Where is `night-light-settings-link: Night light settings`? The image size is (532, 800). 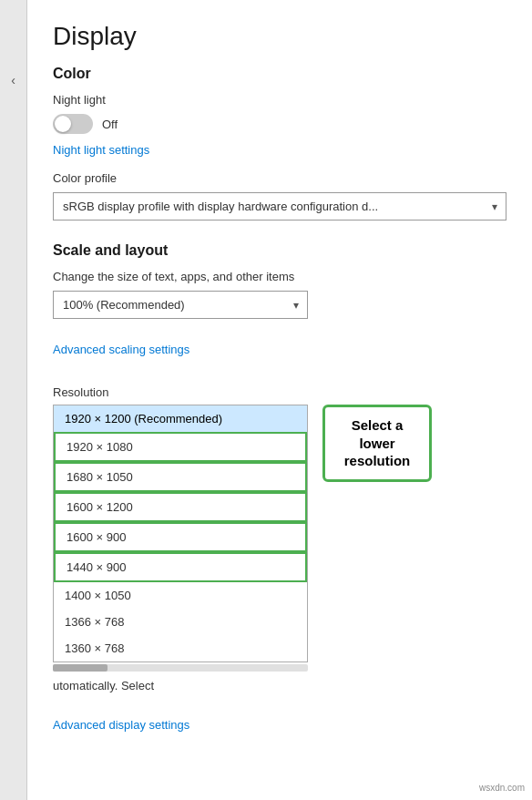
night-light-settings-link: Night light settings is located at coordinates (101, 149).